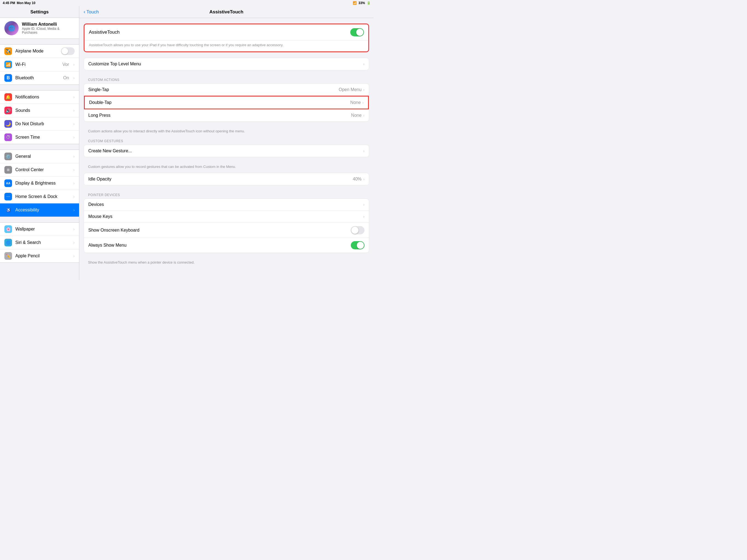 The image size is (747, 560). Describe the element at coordinates (43, 97) in the screenshot. I see `notifications-label: Notifications` at that location.